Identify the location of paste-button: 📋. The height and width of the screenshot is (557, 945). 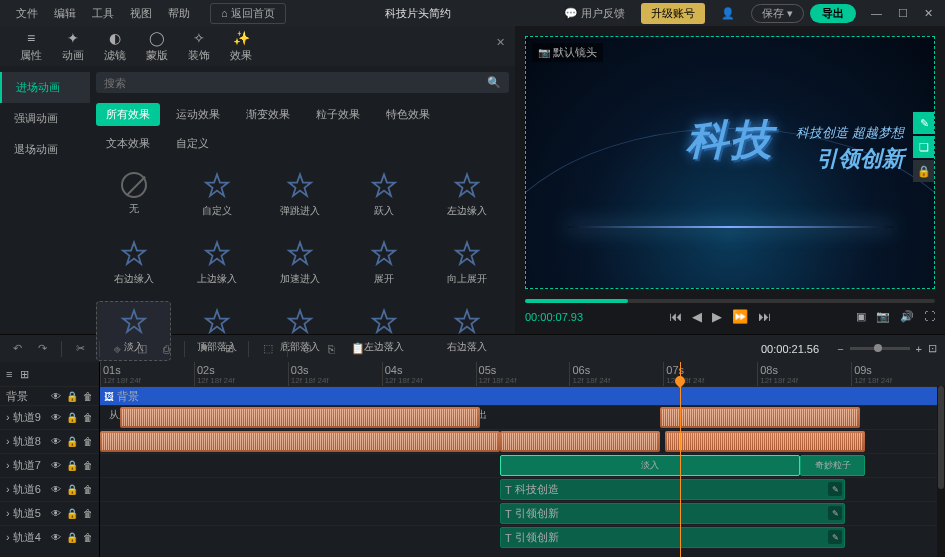
(358, 348).